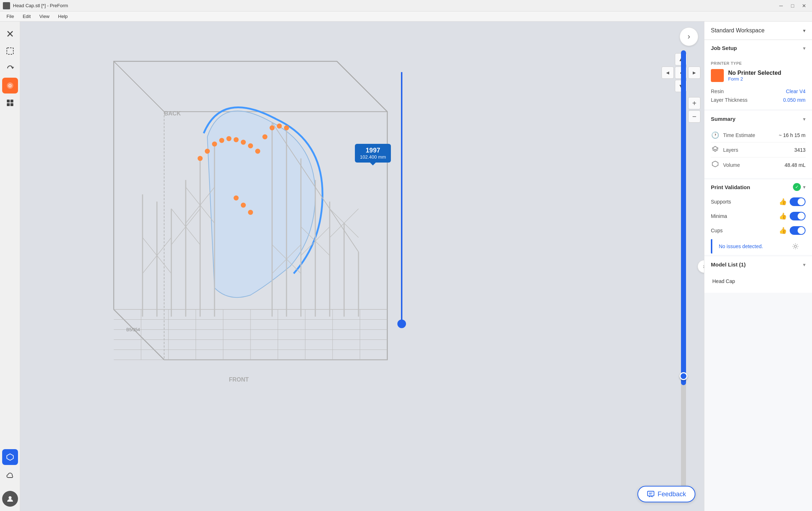  I want to click on layer-slider-fill, so click(684, 218).